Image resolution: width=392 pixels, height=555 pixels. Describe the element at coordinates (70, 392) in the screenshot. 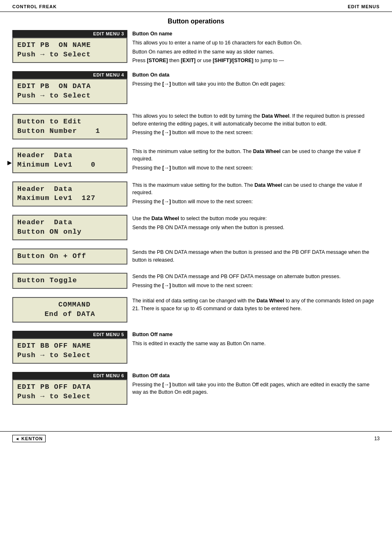

I see `lcd-edit-menu-6: EDIT PB OFF DATA Push → to Select` at that location.